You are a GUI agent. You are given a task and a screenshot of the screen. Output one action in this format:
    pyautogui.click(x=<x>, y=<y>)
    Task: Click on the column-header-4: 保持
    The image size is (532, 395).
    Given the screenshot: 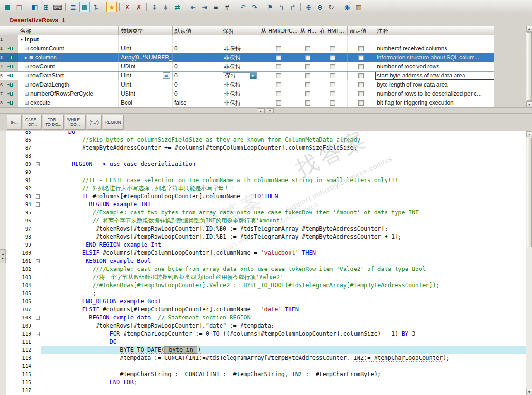 What is the action you would take?
    pyautogui.click(x=240, y=30)
    